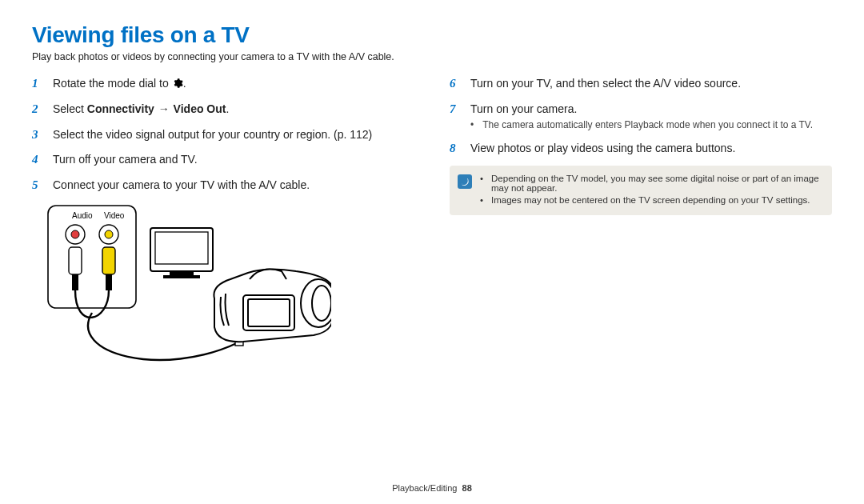 The height and width of the screenshot is (504, 864). I want to click on info-note-list: Depending on the TV model, you may see s…, so click(650, 190).